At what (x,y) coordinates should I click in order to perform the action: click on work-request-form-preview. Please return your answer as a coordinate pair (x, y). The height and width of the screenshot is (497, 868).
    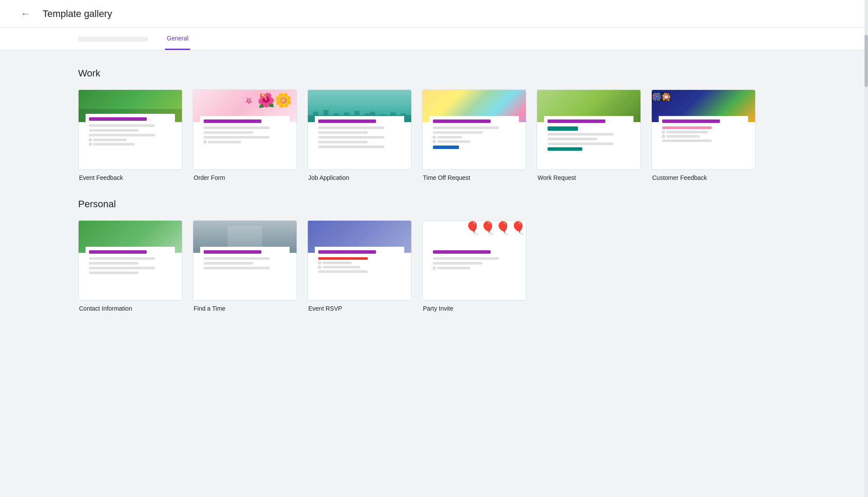
    Looking at the image, I should click on (589, 142).